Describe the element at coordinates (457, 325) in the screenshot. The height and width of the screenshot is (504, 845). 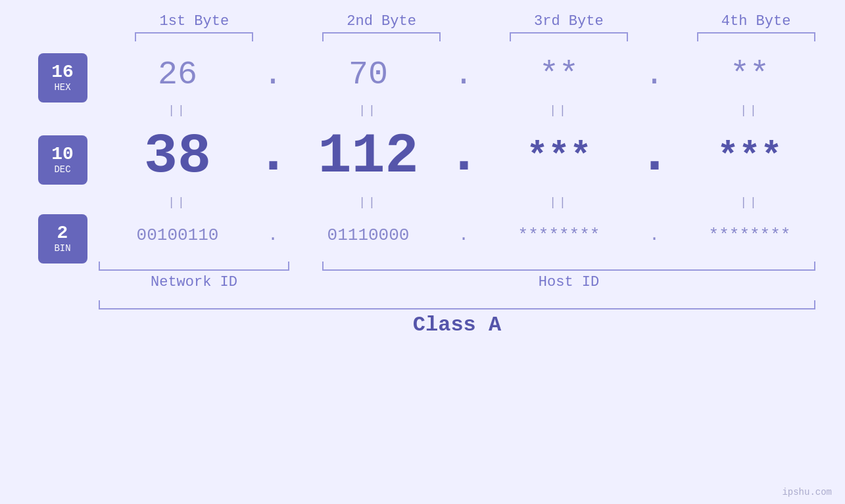
I see `class-label: Class A` at that location.